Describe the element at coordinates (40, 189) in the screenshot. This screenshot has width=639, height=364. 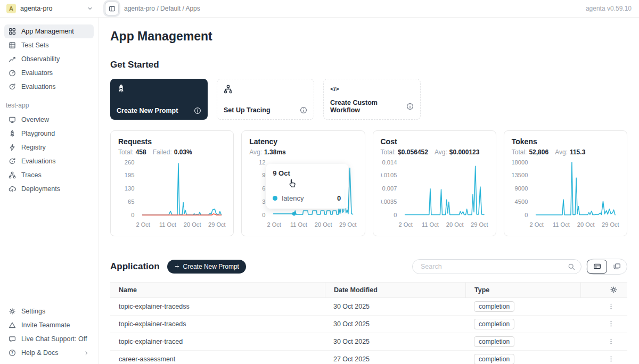
I see `sidebar-item-label: Deployments` at that location.